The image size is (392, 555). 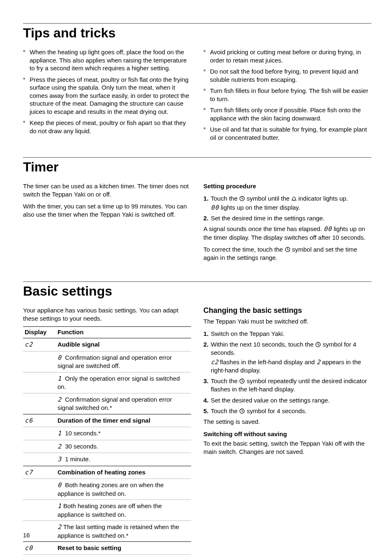 I want to click on step-text: indicator lights up., so click(x=322, y=198).